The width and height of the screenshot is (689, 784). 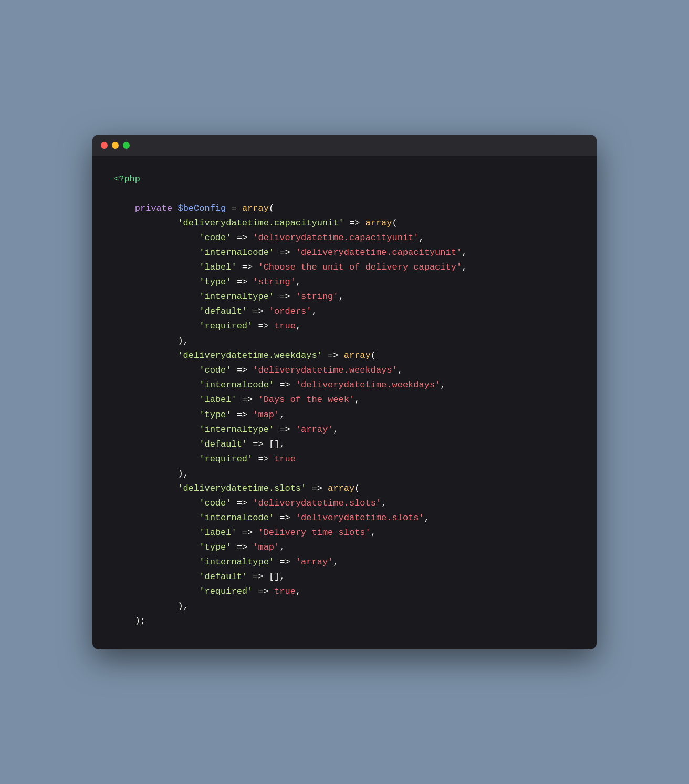 I want to click on minimize-button, so click(x=116, y=145).